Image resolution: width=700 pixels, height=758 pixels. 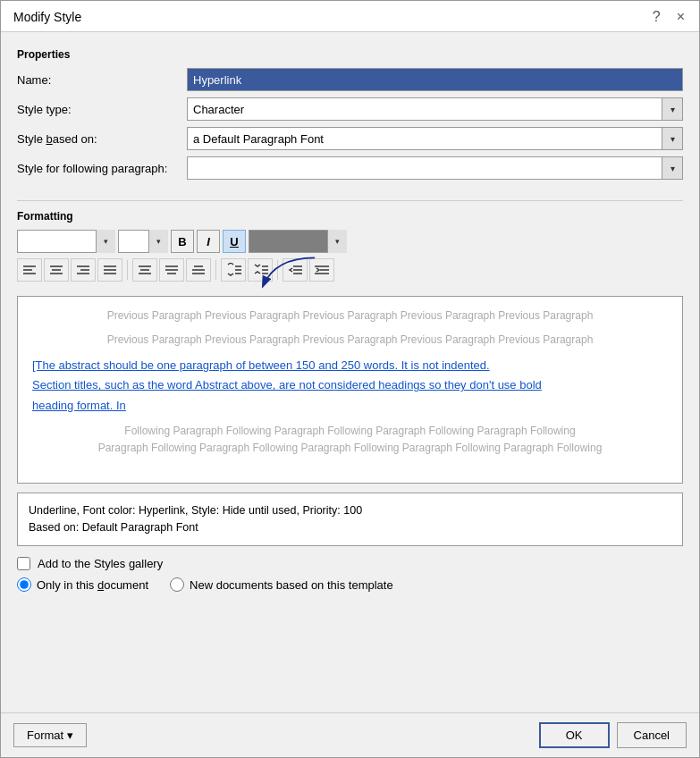 What do you see at coordinates (350, 316) in the screenshot?
I see `preview-previous-para-1: Previous Paragraph Previous Paragraph Pr…` at bounding box center [350, 316].